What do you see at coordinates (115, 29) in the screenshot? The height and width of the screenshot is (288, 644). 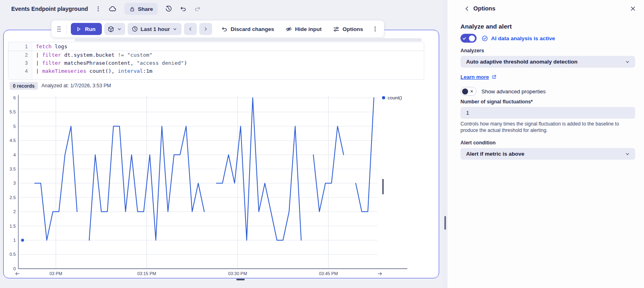 I see `sample-data-button` at bounding box center [115, 29].